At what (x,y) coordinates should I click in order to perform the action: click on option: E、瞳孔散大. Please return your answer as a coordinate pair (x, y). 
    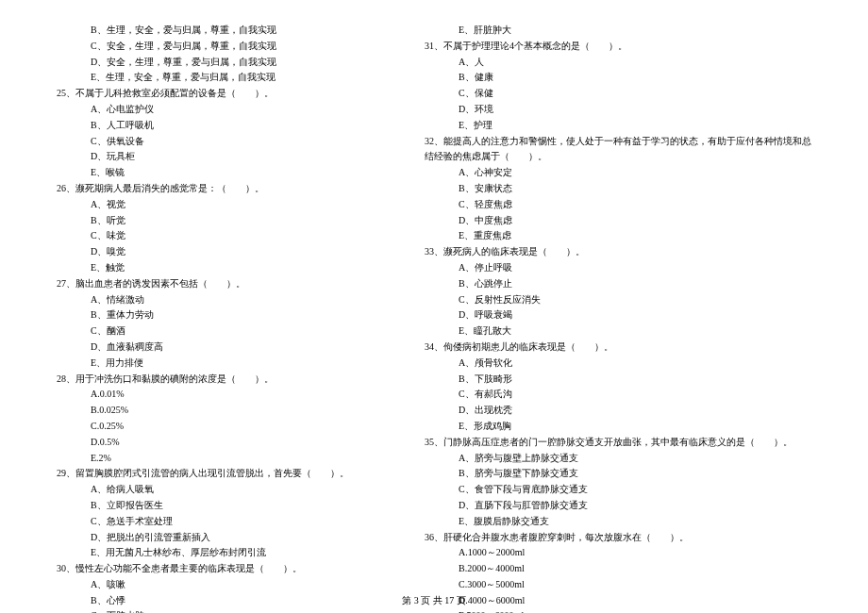
    Looking at the image, I should click on (618, 332).